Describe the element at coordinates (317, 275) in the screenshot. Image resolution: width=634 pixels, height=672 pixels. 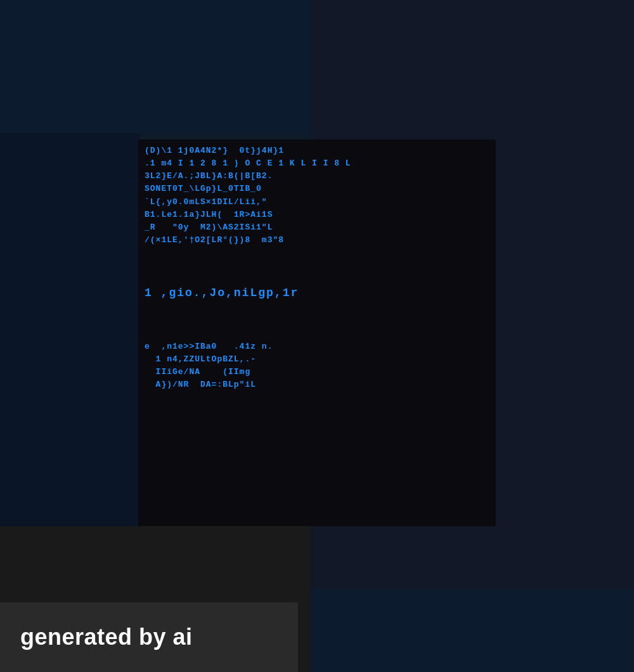
I see `code-block-2: 1 ,gio.,Jo,niLgp,1r` at that location.